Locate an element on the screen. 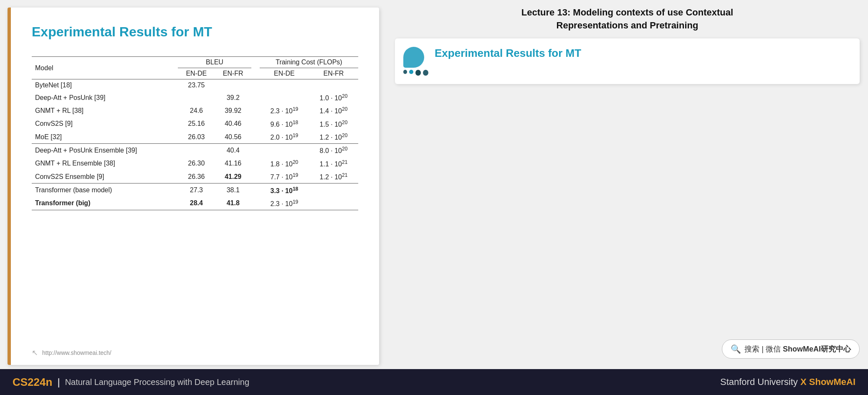 The image size is (868, 395). stanford-label: Stanford University is located at coordinates (759, 382).